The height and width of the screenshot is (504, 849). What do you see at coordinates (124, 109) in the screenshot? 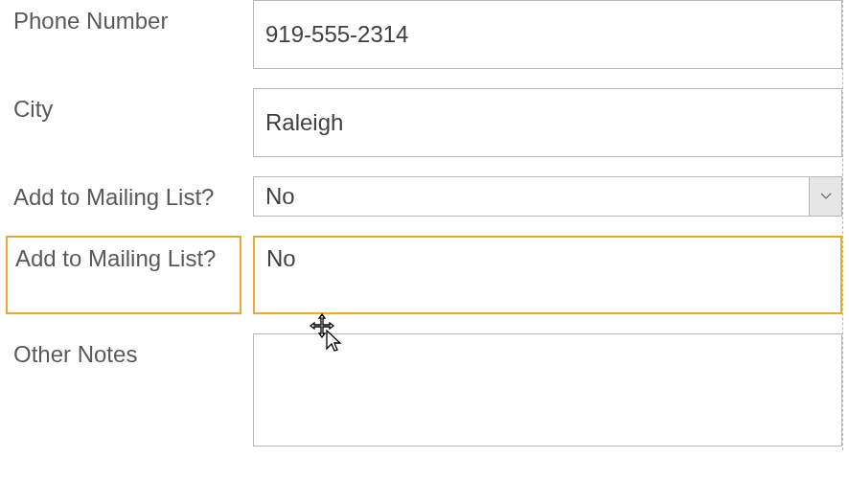
I see `city-label: City` at bounding box center [124, 109].